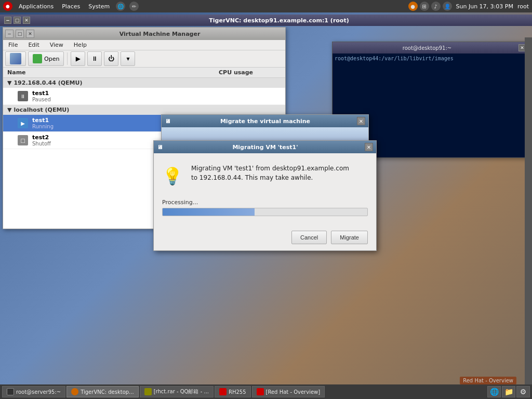  Describe the element at coordinates (17, 20) in the screenshot. I see `vnc-maximize-button: □` at that location.